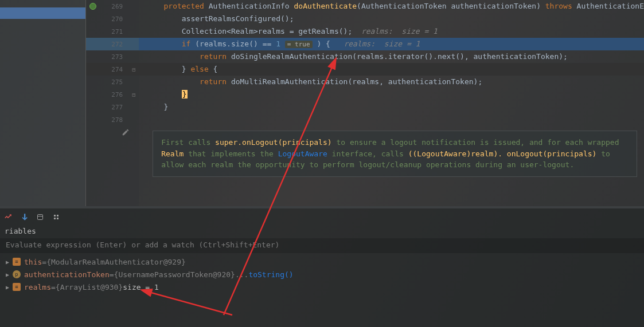 The width and height of the screenshot is (644, 327). Describe the element at coordinates (40, 217) in the screenshot. I see `calculator-icon` at that location.